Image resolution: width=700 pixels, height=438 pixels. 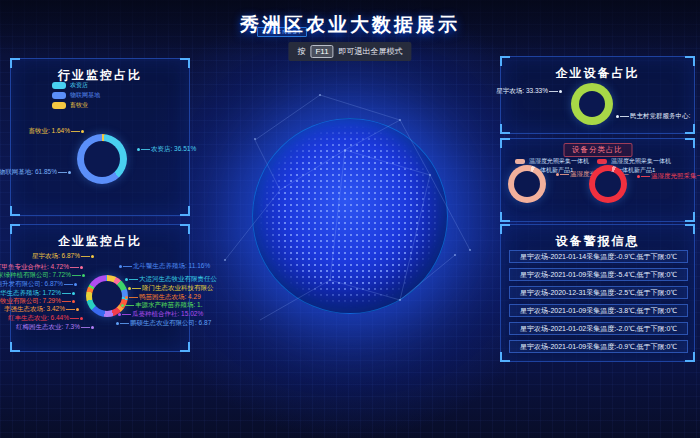 I want to click on legend-item: 物联网基地, so click(x=76, y=96).